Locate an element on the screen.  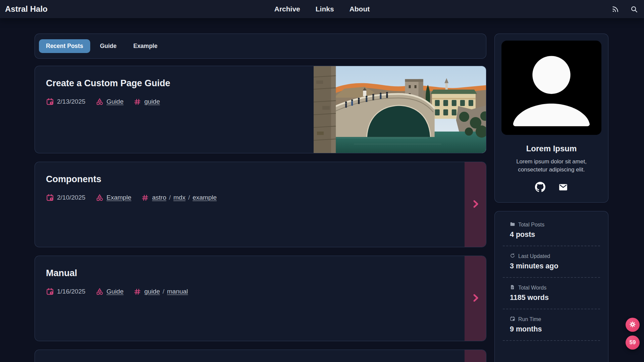
post-meta: 2/10/2025 Example is located at coordinates (266, 198).